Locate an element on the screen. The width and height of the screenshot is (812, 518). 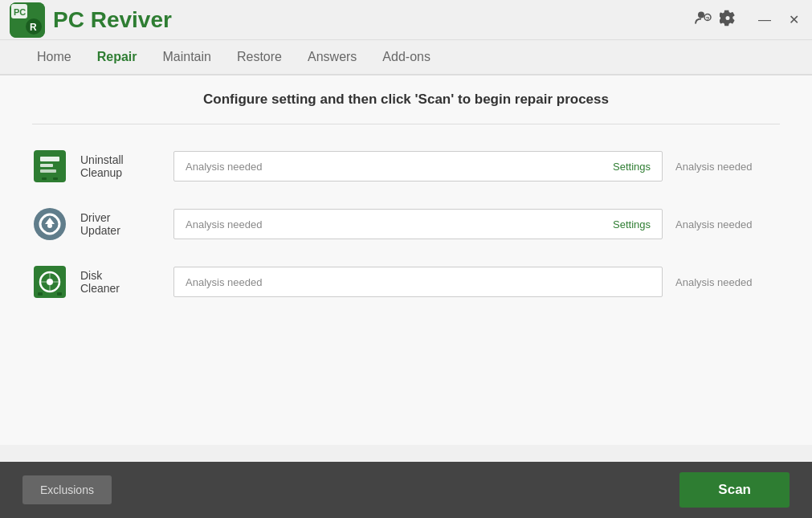
driver-updater-name: Driver Updater is located at coordinates (120, 224).